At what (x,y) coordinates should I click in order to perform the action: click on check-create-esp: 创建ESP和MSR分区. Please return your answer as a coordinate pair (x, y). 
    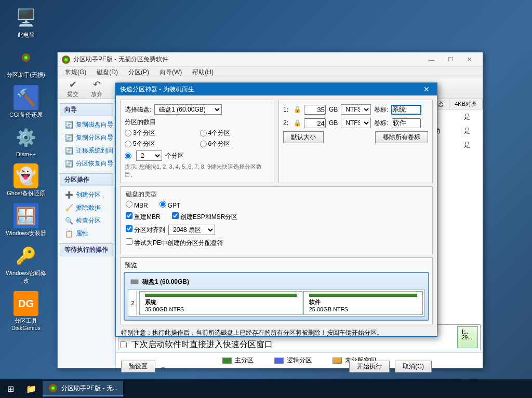
    Looking at the image, I should click on (205, 217).